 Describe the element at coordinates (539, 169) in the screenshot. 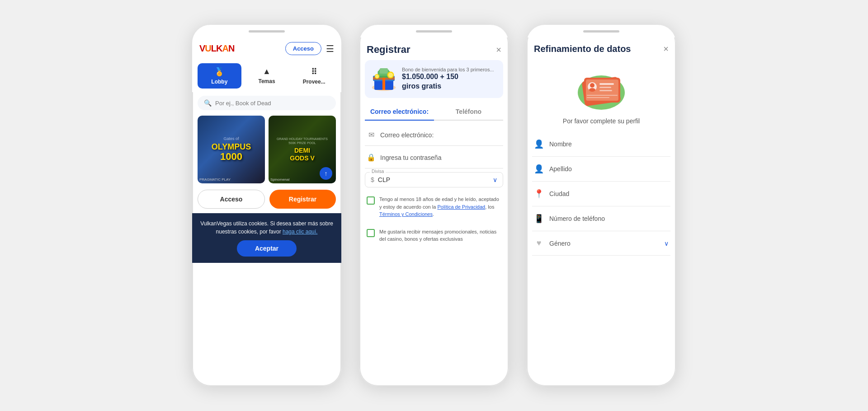

I see `user-icon-apellido: 👤` at that location.